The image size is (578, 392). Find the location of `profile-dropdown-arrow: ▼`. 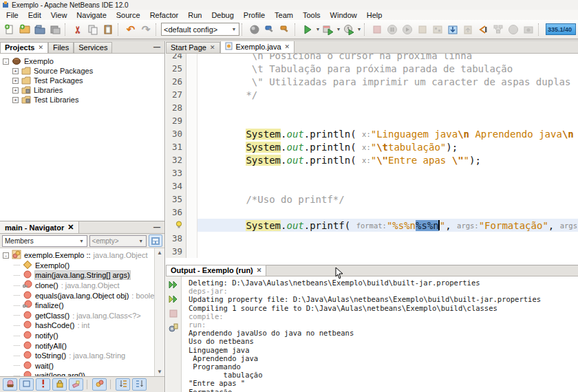

profile-dropdown-arrow: ▼ is located at coordinates (359, 29).